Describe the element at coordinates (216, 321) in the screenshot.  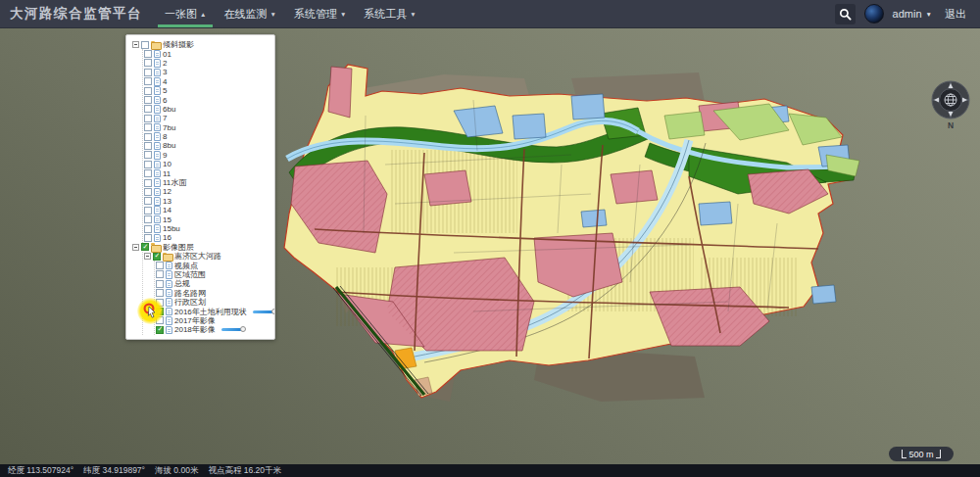
I see `tree-node: 2017年影像` at that location.